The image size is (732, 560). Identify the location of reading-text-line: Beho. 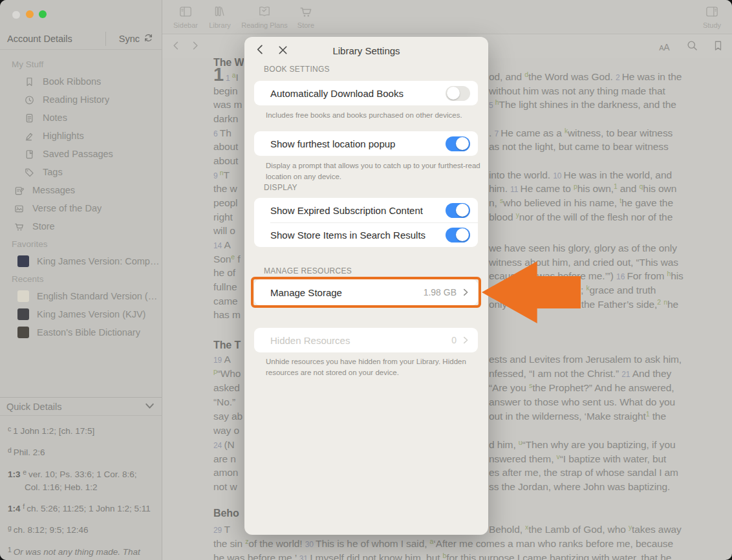
(229, 513).